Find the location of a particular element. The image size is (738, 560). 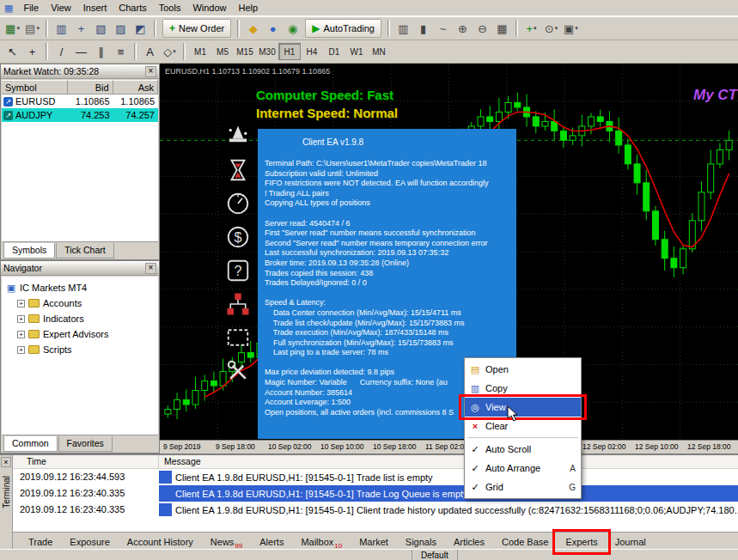

tab-symbols: Symbols is located at coordinates (29, 251).